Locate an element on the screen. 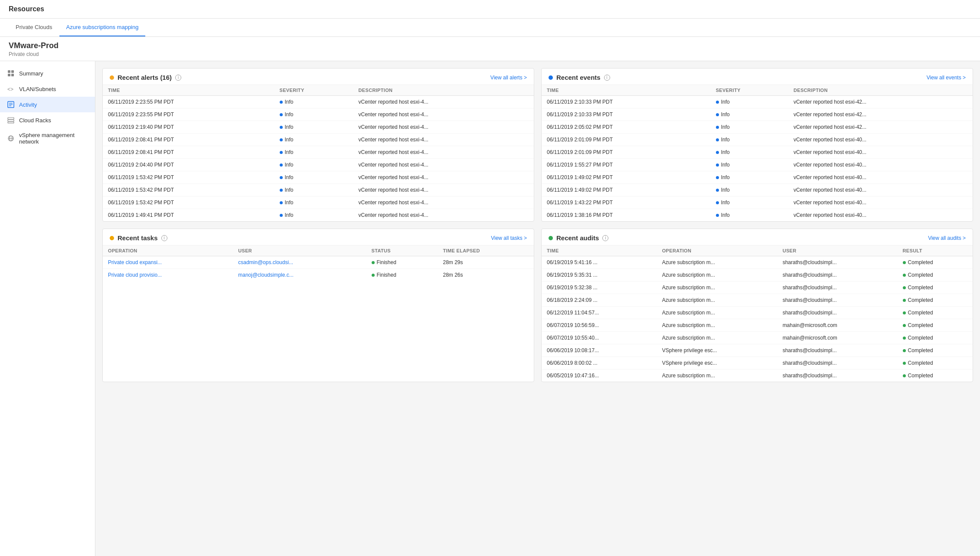  tasks-col-op: OPERATION is located at coordinates (168, 251).